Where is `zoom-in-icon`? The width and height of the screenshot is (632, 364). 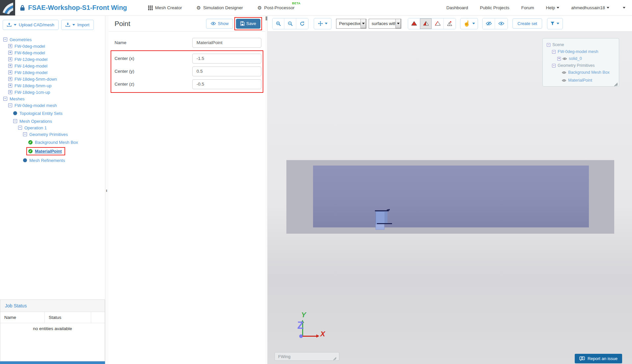 zoom-in-icon is located at coordinates (278, 24).